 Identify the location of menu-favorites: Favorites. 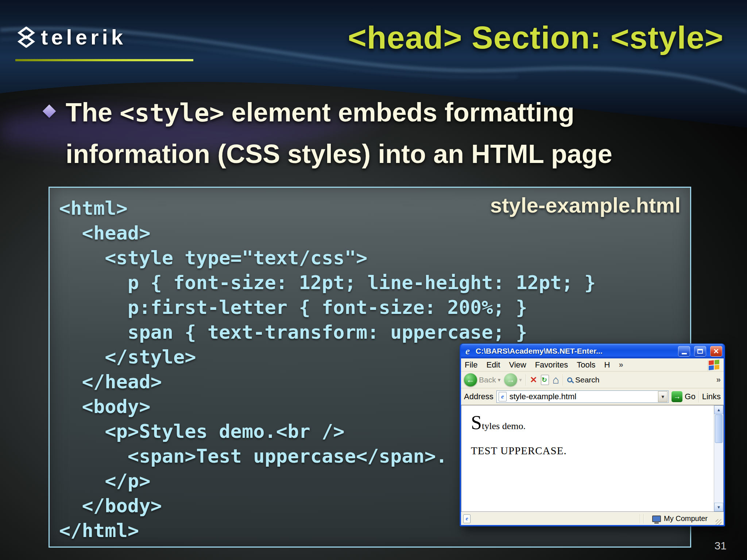
(551, 365).